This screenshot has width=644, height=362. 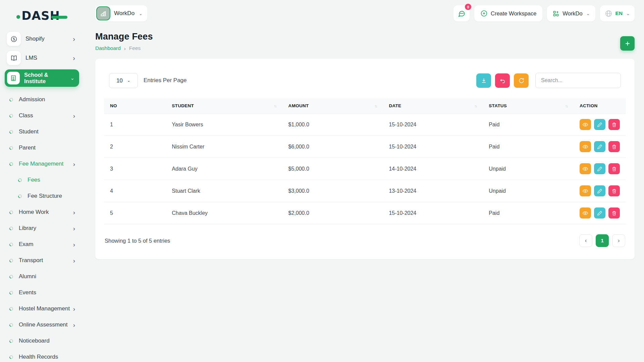 I want to click on export-download-button, so click(x=484, y=80).